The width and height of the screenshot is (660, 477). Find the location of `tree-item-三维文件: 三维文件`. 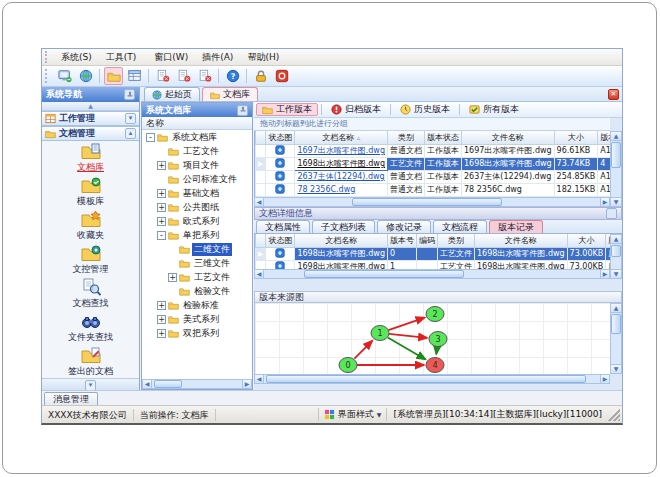

tree-item-三维文件: 三维文件 is located at coordinates (197, 263).